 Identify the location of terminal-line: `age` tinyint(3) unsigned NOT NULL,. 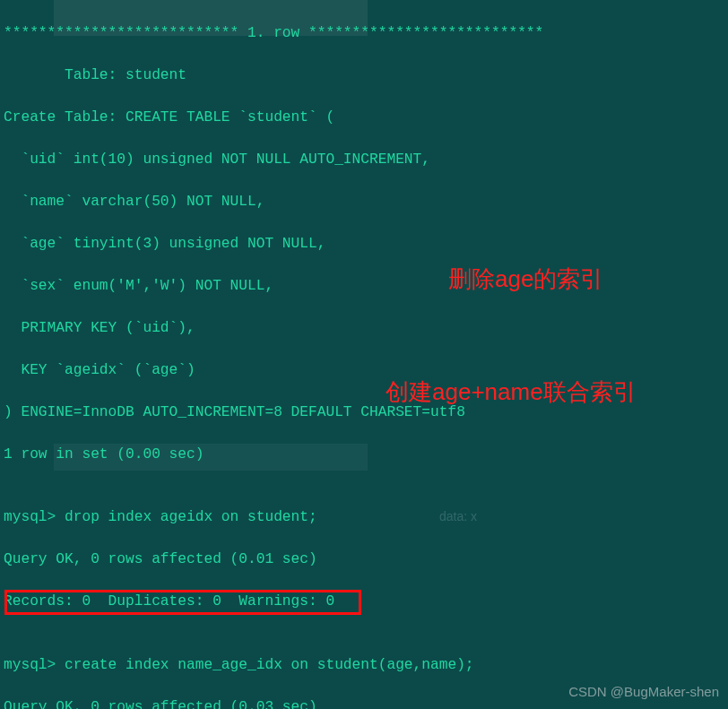
(364, 245).